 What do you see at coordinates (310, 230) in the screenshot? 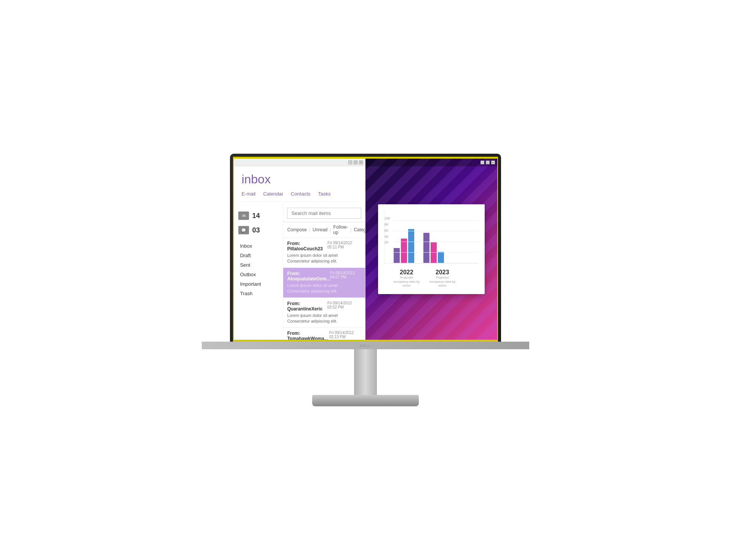
I see `toolbar-sep-1: |` at bounding box center [310, 230].